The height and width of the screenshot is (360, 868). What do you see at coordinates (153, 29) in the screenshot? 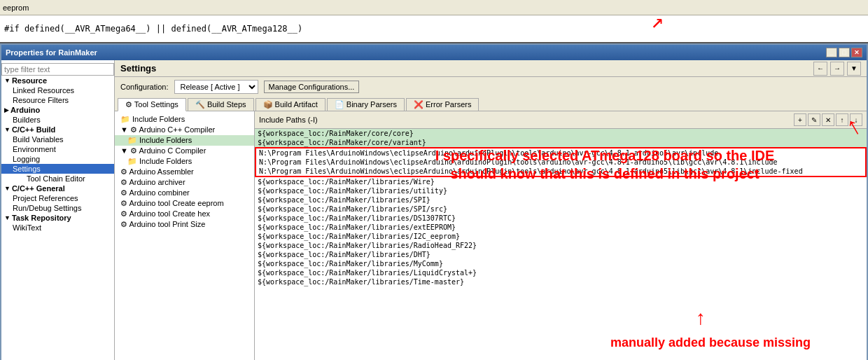
I see `code-text: #if defined(__AVR_ATmega64__) || defined…` at bounding box center [153, 29].